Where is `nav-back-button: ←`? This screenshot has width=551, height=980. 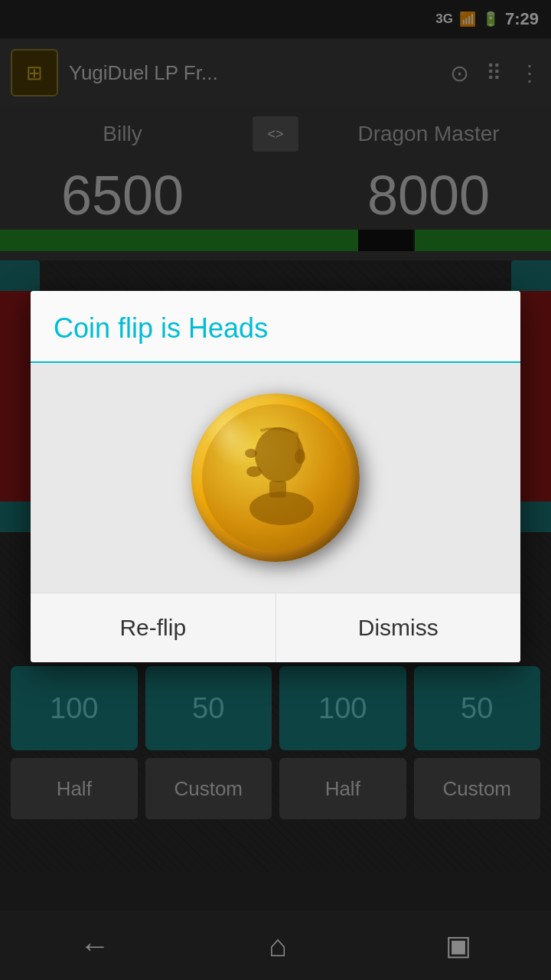 nav-back-button: ← is located at coordinates (95, 946).